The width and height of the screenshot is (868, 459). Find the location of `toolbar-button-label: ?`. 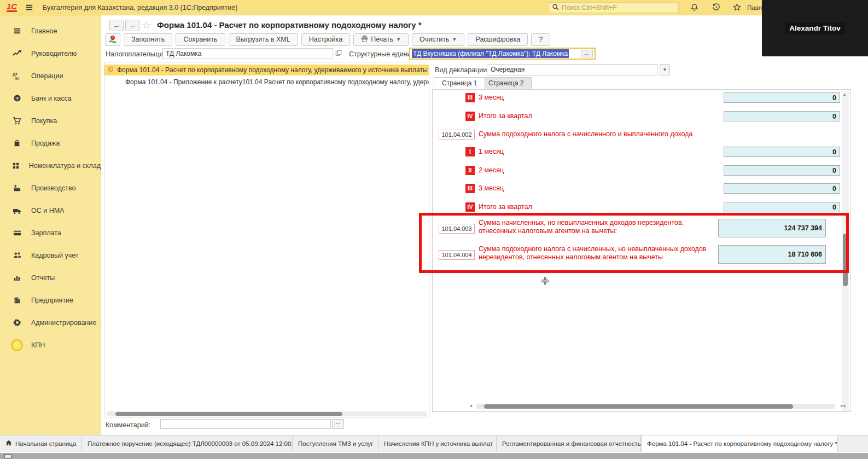

toolbar-button-label: ? is located at coordinates (540, 39).